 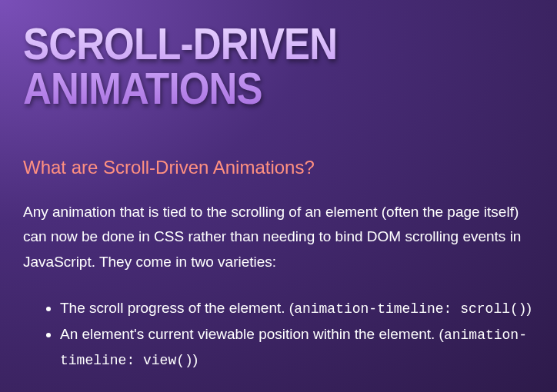 What do you see at coordinates (278, 168) in the screenshot?
I see `section-heading: What are Scroll-Driven Animations?` at bounding box center [278, 168].